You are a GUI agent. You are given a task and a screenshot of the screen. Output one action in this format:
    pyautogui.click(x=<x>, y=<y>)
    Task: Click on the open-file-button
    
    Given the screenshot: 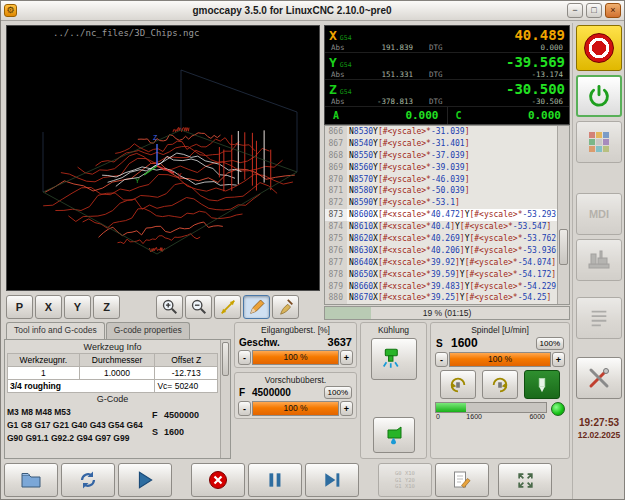 What is the action you would take?
    pyautogui.click(x=31, y=480)
    